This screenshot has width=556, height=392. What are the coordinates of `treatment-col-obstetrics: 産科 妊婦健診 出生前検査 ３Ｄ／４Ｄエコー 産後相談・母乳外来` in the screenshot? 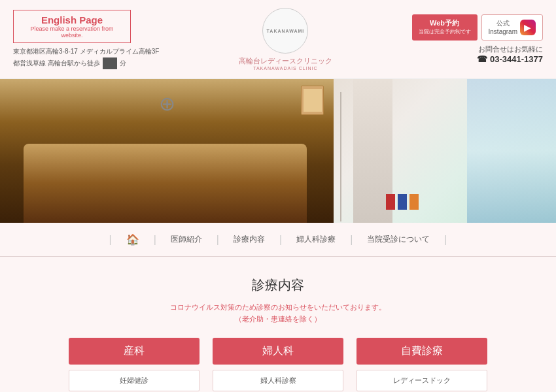 It's located at (134, 365).